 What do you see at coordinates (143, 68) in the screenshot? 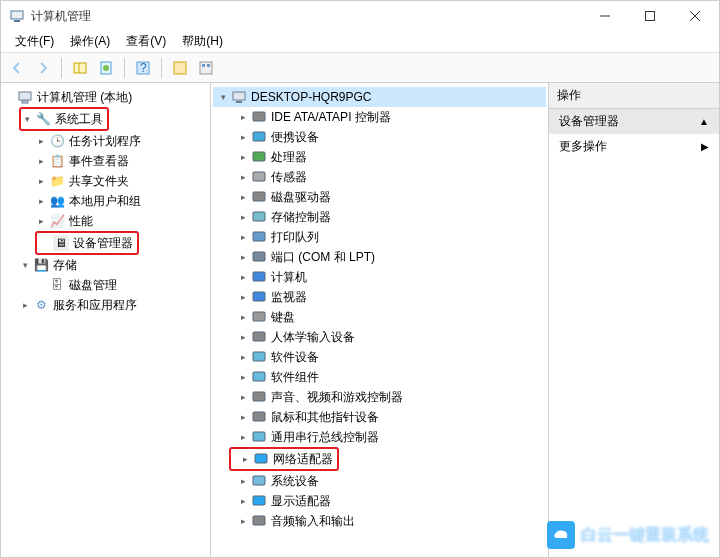
I see `help-button: ?` at bounding box center [143, 68].